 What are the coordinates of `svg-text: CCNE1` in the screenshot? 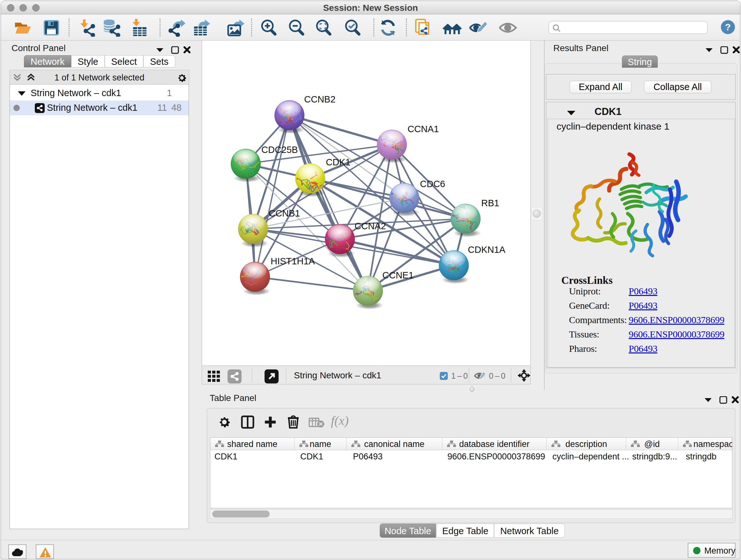 It's located at (398, 275).